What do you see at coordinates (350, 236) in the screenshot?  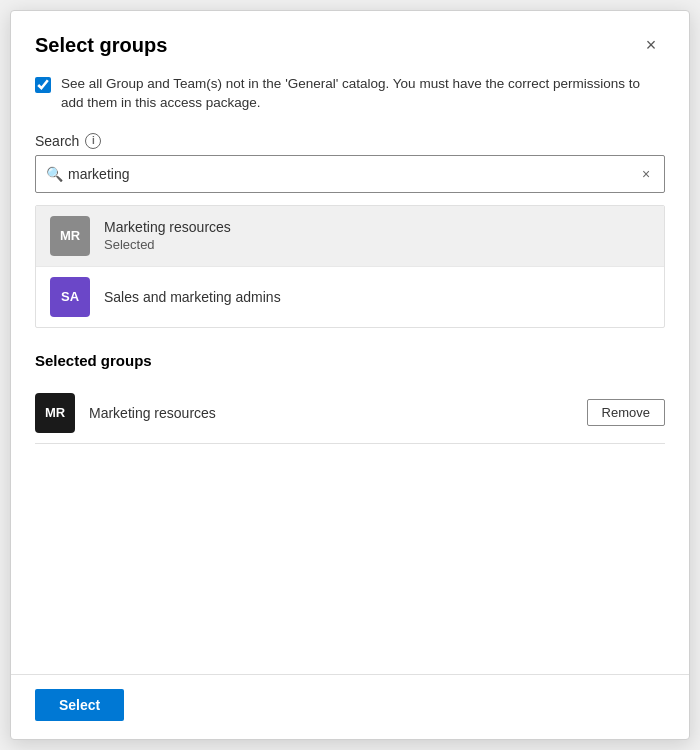 I see `result-item-marketing-resources: MR Marketing resources Selected` at bounding box center [350, 236].